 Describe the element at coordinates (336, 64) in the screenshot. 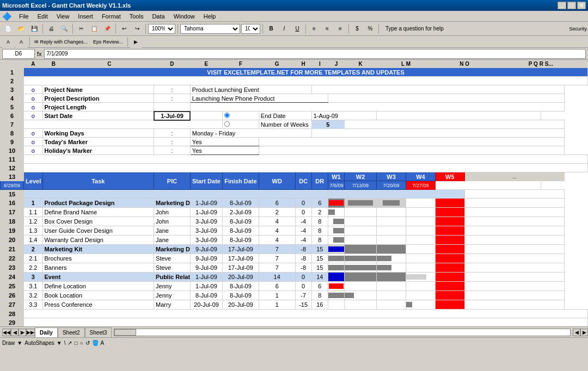

I see `col-J: J` at that location.